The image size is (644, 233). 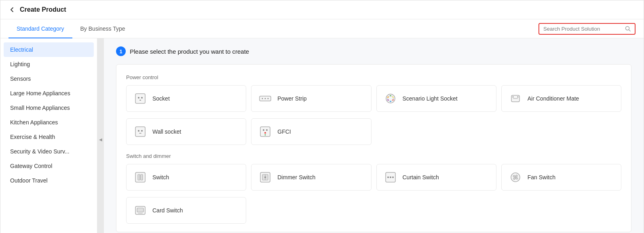 I want to click on switch-icon, so click(x=140, y=177).